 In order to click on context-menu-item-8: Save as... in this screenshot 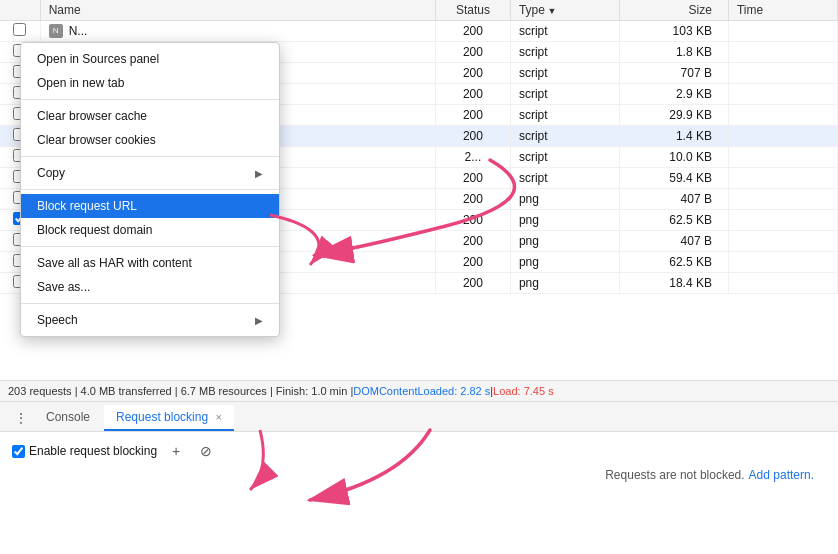, I will do `click(150, 287)`.